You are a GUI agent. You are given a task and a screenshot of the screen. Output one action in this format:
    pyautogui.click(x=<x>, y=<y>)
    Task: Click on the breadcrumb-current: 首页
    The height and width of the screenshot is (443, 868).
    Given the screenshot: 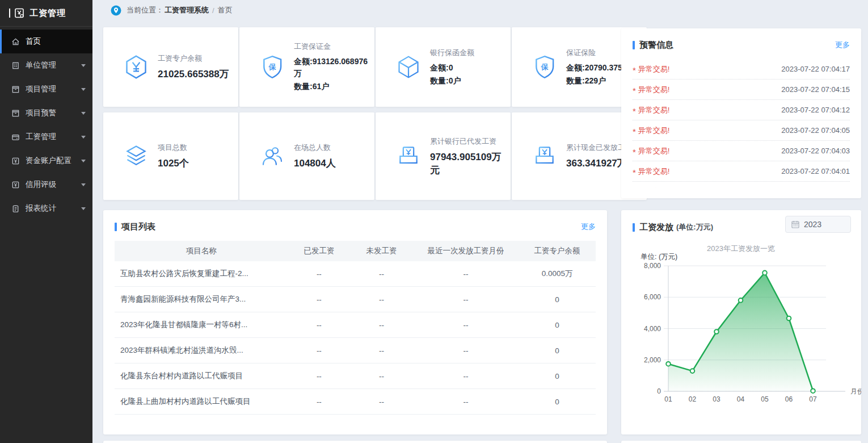 What is the action you would take?
    pyautogui.click(x=225, y=10)
    